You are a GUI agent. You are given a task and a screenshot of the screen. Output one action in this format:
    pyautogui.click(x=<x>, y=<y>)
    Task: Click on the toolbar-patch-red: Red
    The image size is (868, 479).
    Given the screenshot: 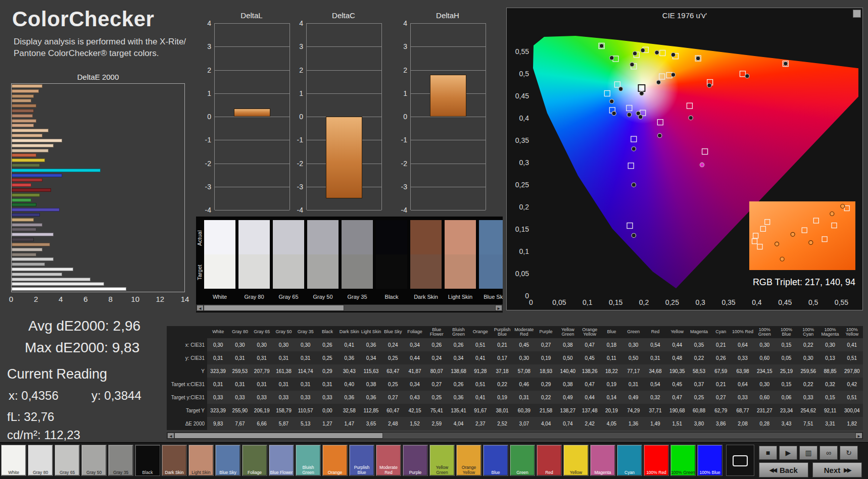 What is the action you would take?
    pyautogui.click(x=549, y=460)
    